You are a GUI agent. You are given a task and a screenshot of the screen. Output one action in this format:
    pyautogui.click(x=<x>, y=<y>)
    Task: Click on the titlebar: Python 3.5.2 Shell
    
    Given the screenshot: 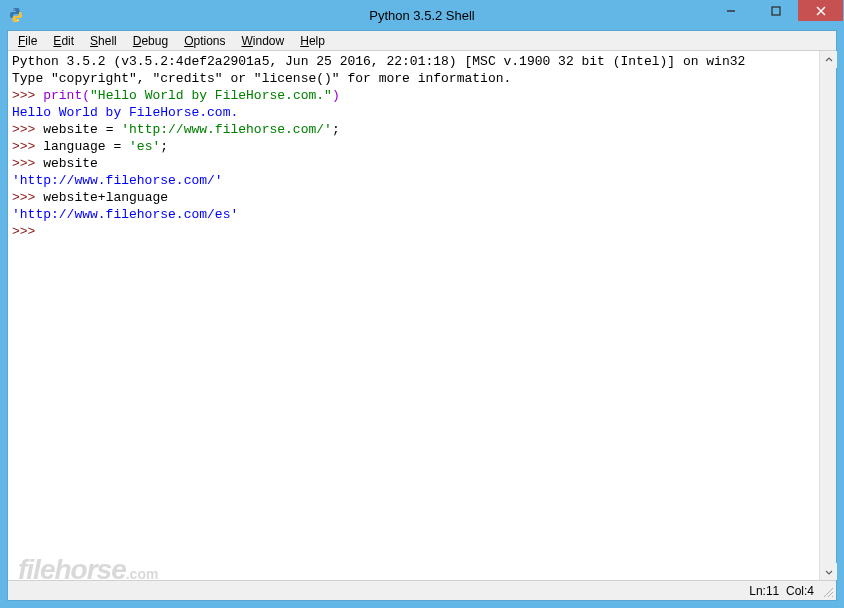 What is the action you would take?
    pyautogui.click(x=422, y=15)
    